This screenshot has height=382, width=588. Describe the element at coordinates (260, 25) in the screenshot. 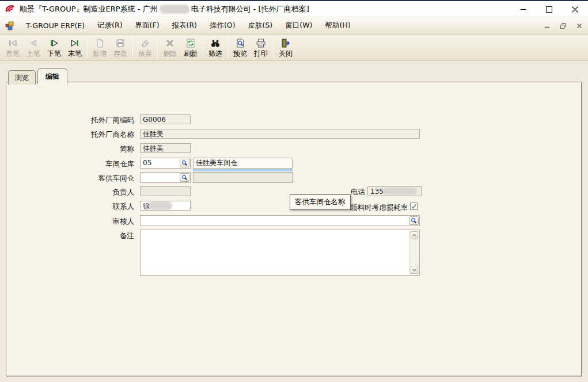

I see `menu-item-skin: 皮肤(S)` at that location.